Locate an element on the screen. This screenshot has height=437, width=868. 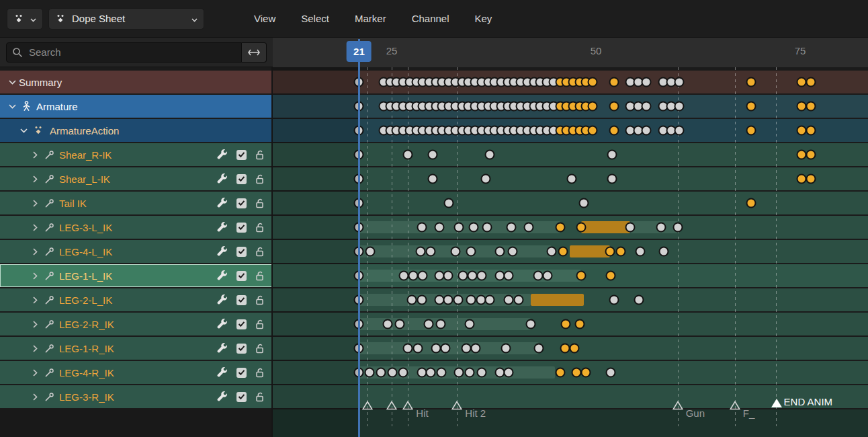
menu-view: View is located at coordinates (265, 19).